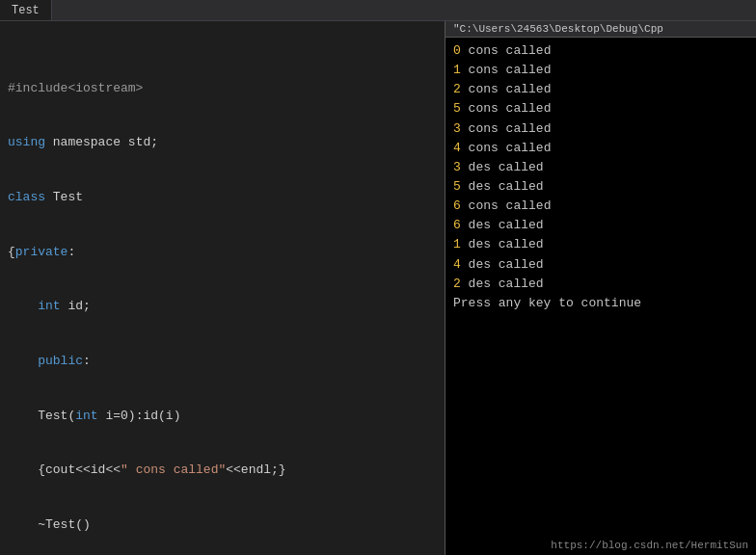 Image resolution: width=756 pixels, height=555 pixels. Describe the element at coordinates (222, 198) in the screenshot. I see `code-line-3: class Test` at that location.